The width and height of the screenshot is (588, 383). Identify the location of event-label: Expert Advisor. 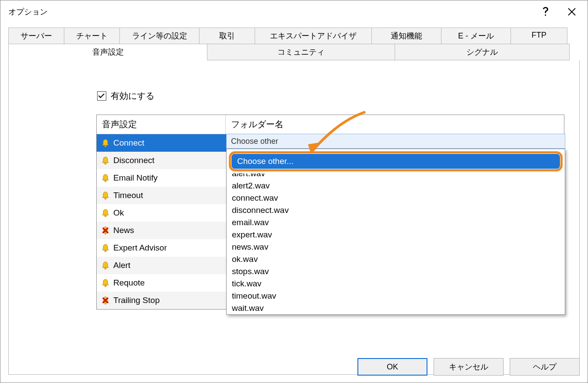
(140, 248).